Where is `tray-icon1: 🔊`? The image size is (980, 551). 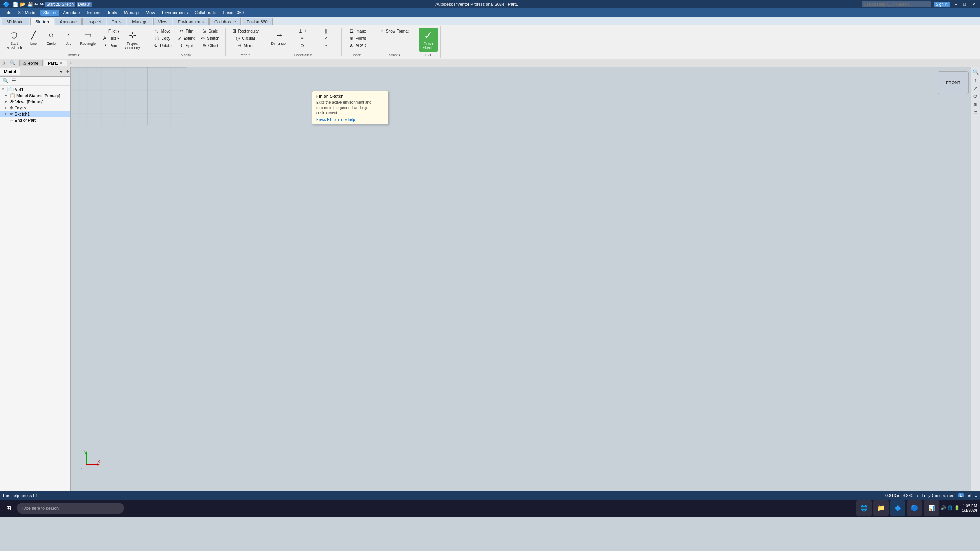
tray-icon1: 🔊 is located at coordinates (943, 508).